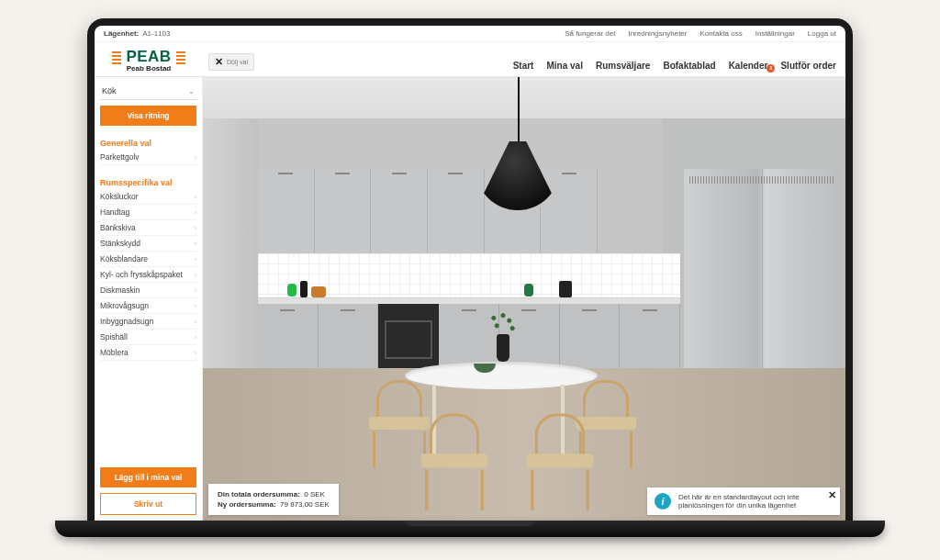 The image size is (940, 560). I want to click on order-new-label: Ny ordersumma:, so click(247, 505).